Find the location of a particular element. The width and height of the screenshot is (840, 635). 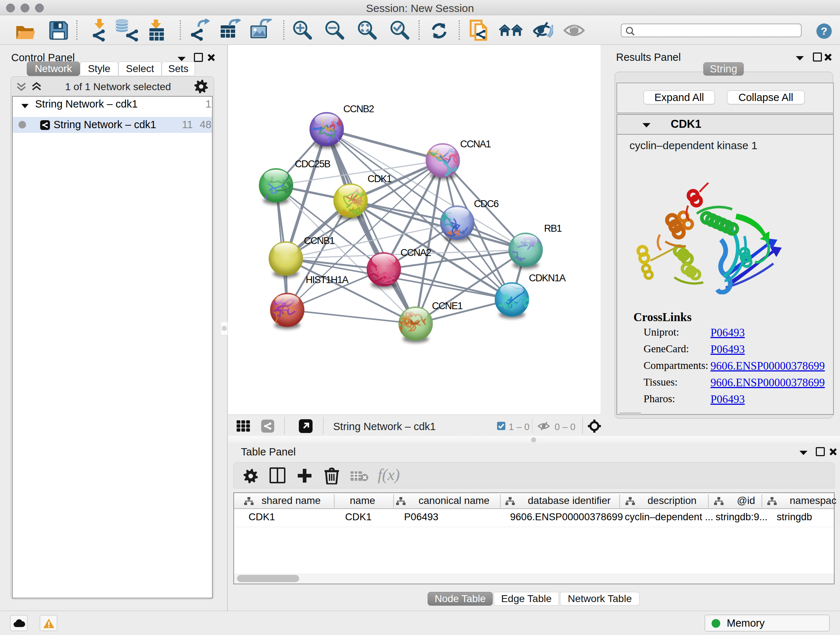

svg-text: CDC6 is located at coordinates (486, 204).